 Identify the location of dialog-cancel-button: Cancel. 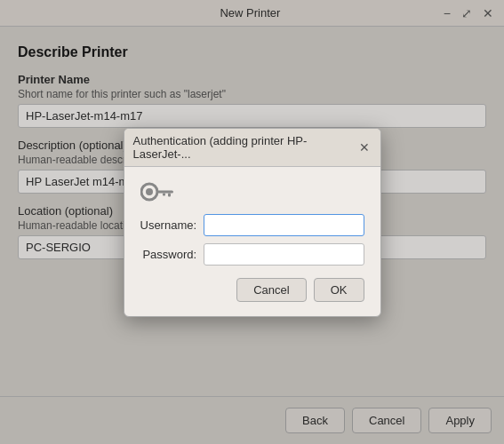
(271, 289).